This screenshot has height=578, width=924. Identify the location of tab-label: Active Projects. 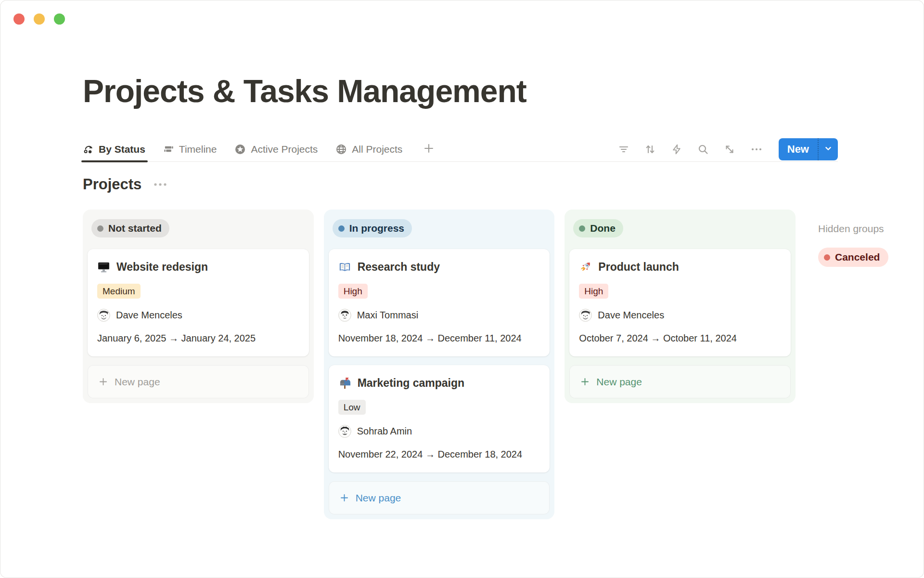
(284, 149).